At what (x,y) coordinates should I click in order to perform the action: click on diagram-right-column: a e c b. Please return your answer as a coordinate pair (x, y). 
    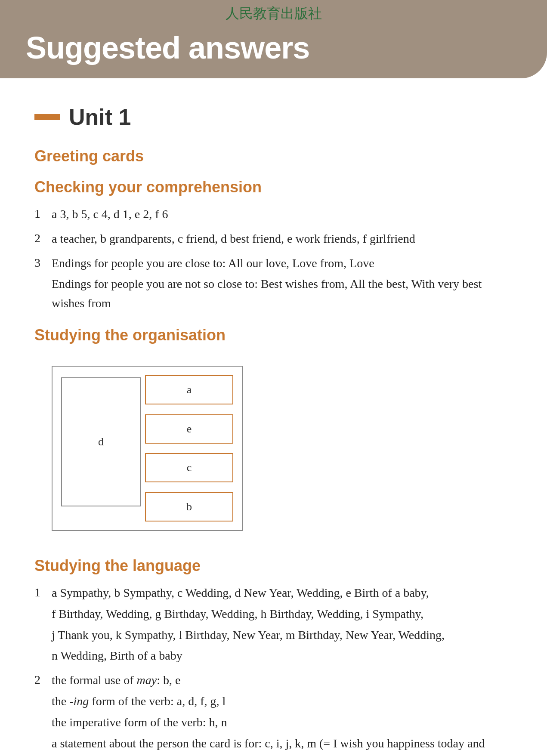
    Looking at the image, I should click on (189, 448).